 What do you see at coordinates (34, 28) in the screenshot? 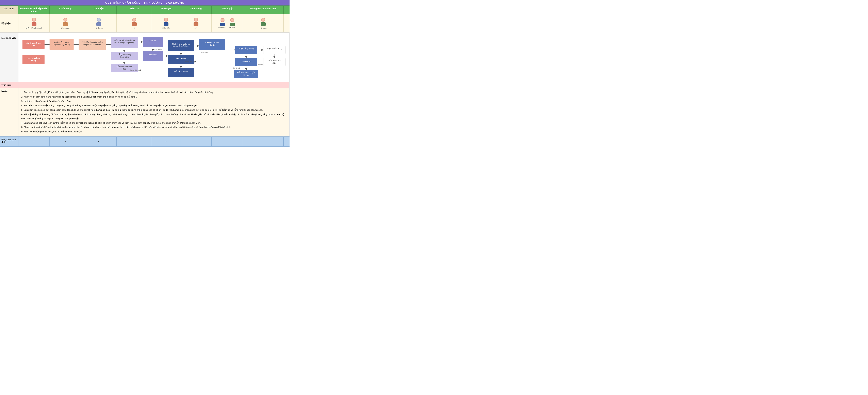
I see `dept-label-1: Nhân viên phụ trách` at bounding box center [34, 28].